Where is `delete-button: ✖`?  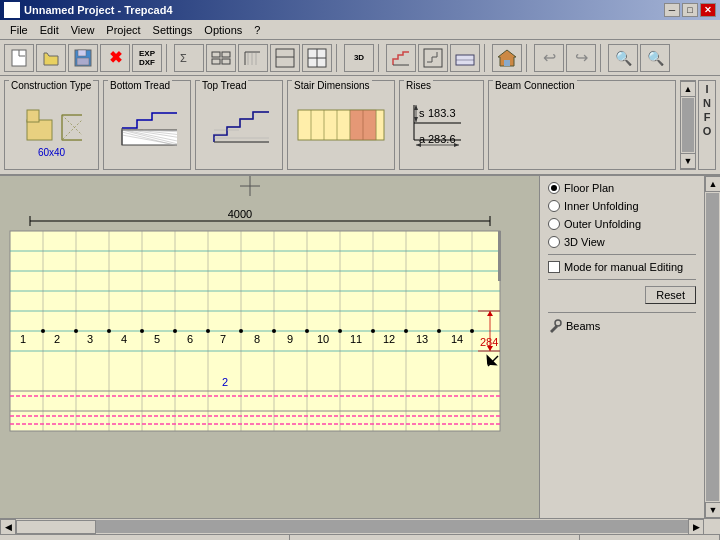
delete-button: ✖ is located at coordinates (115, 58).